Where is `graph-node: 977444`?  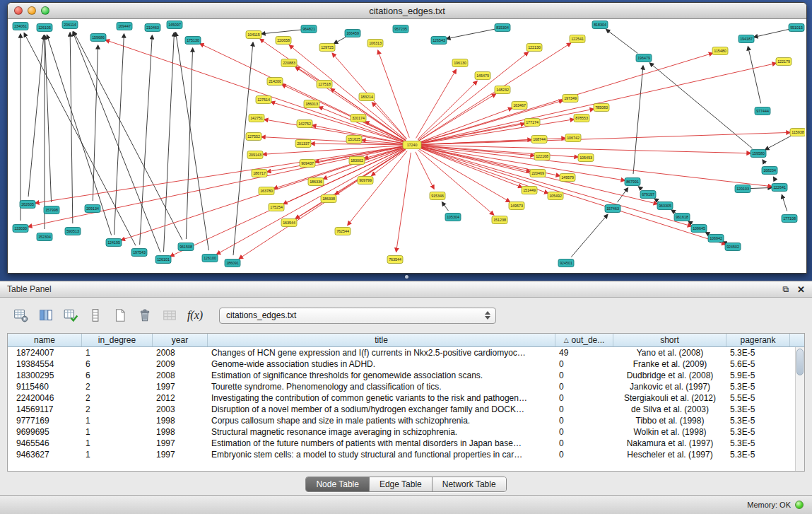
graph-node: 977444 is located at coordinates (763, 112).